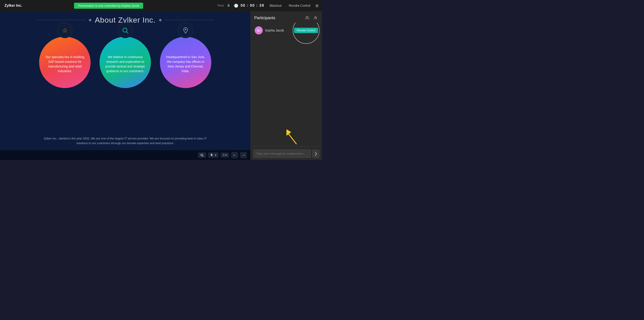 The image size is (644, 320). What do you see at coordinates (202, 155) in the screenshot?
I see `zoom-icon` at bounding box center [202, 155].